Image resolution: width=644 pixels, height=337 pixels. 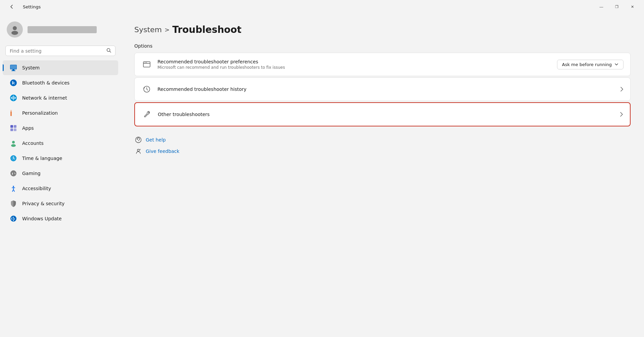 I want to click on sidebar-item-network: Network & internet, so click(x=60, y=98).